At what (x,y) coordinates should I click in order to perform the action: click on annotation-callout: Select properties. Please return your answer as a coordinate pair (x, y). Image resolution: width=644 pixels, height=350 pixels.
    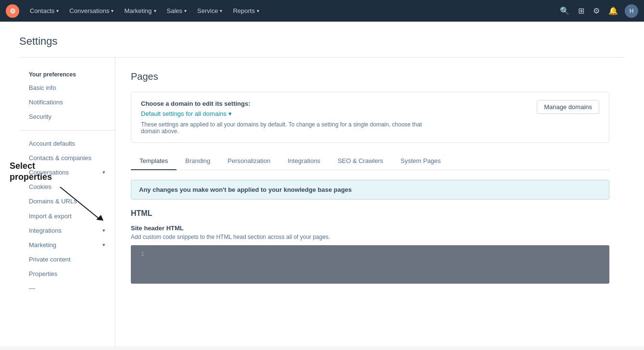
    Looking at the image, I should click on (31, 172).